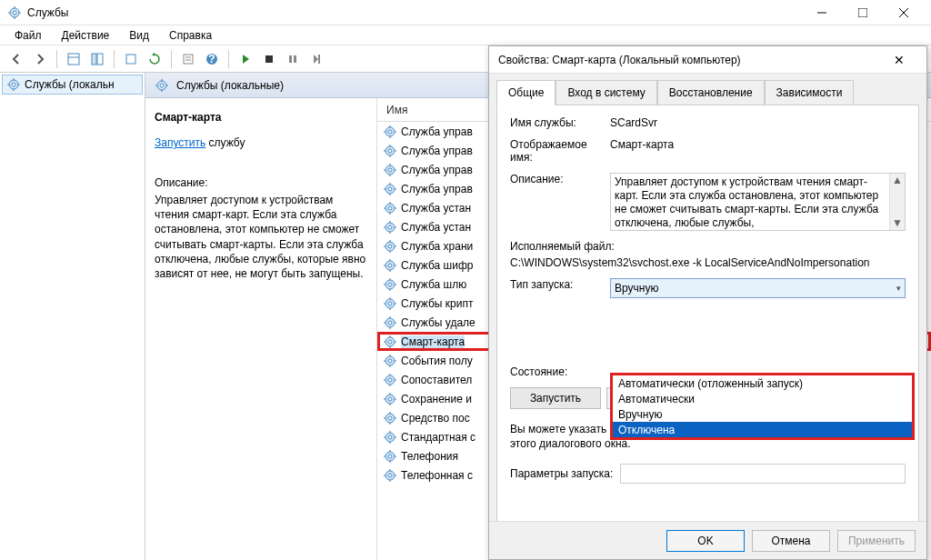 Image resolution: width=931 pixels, height=560 pixels. Describe the element at coordinates (436, 399) in the screenshot. I see `service-name: Сохранение и` at that location.